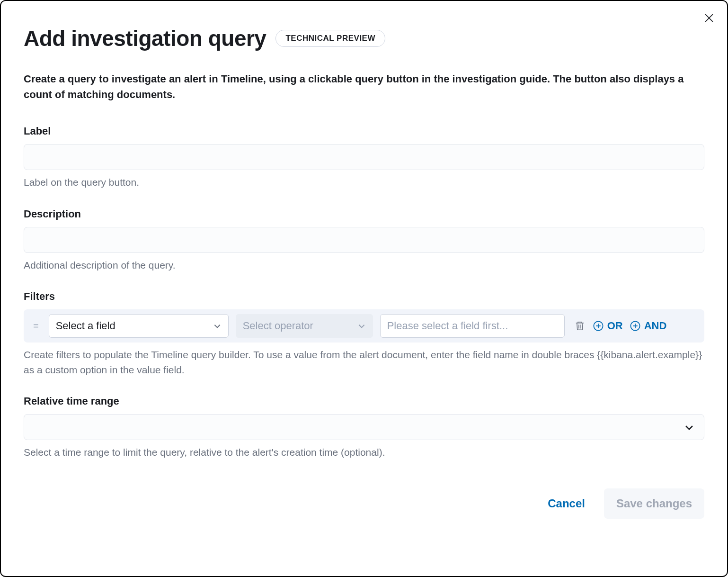 Image resolution: width=728 pixels, height=577 pixels. Describe the element at coordinates (364, 427) in the screenshot. I see `timerange-field-group: Relative time range Select a time range …` at that location.